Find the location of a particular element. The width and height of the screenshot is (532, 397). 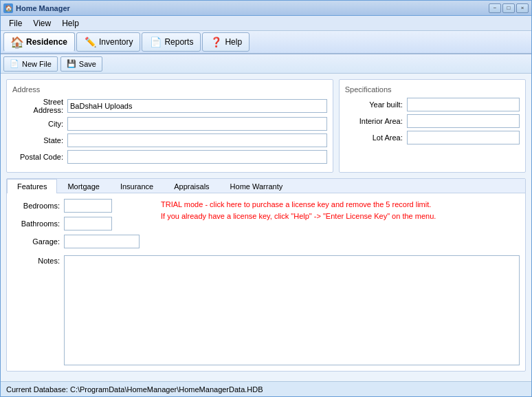

report-icon: 📄 is located at coordinates (155, 42).